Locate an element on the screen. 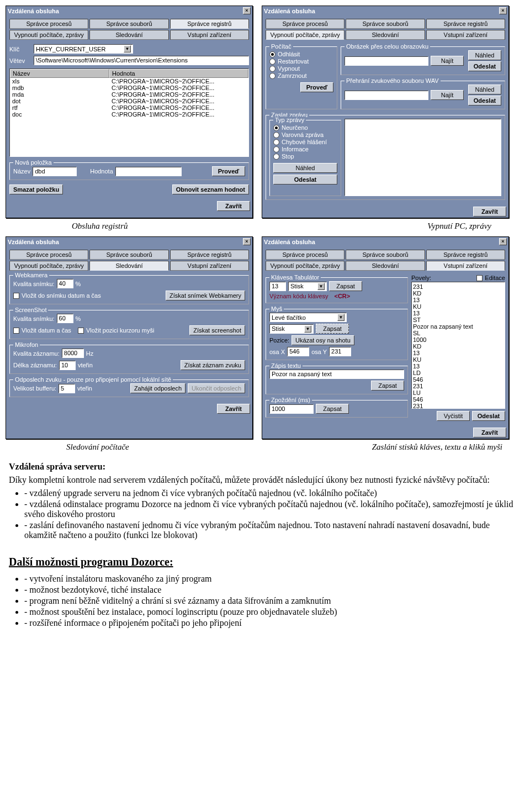 This screenshot has width=530, height=812. list-item: SL is located at coordinates (458, 333).